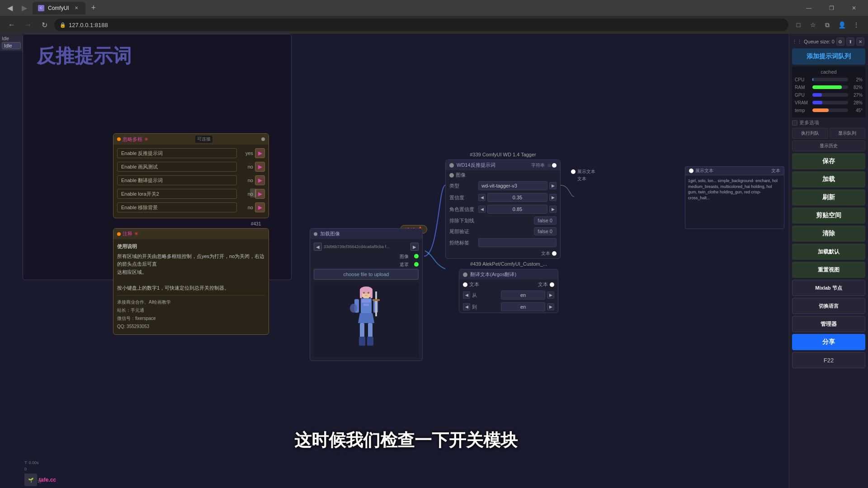 The height and width of the screenshot is (488, 868). I want to click on minimize-button: —, so click(809, 8).